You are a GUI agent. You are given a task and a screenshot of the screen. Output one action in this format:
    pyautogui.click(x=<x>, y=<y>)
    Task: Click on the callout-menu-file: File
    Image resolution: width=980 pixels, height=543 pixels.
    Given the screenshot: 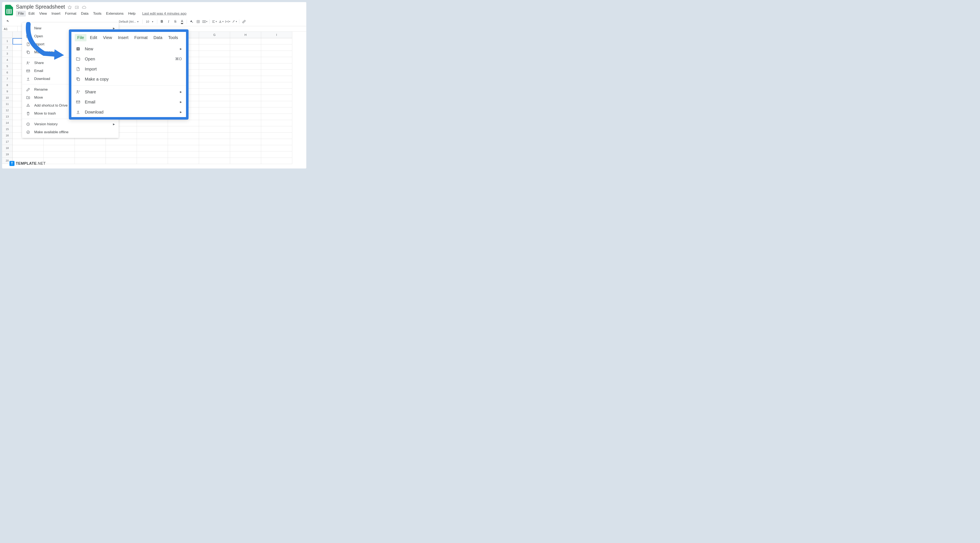 What is the action you would take?
    pyautogui.click(x=81, y=38)
    